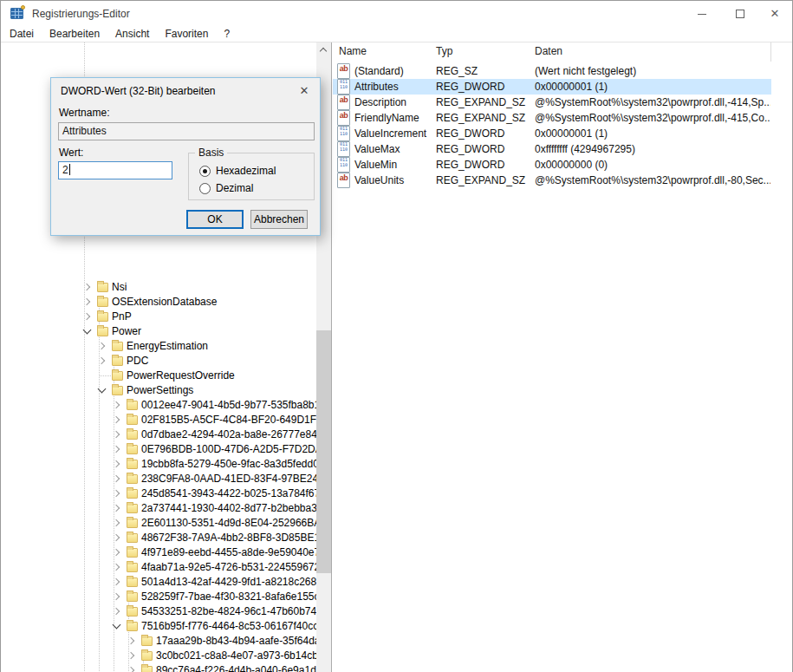 The width and height of the screenshot is (793, 672). Describe the element at coordinates (159, 583) in the screenshot. I see `tree-node: 501a4d13-42af-4429-9fd1-a8218c268e` at that location.